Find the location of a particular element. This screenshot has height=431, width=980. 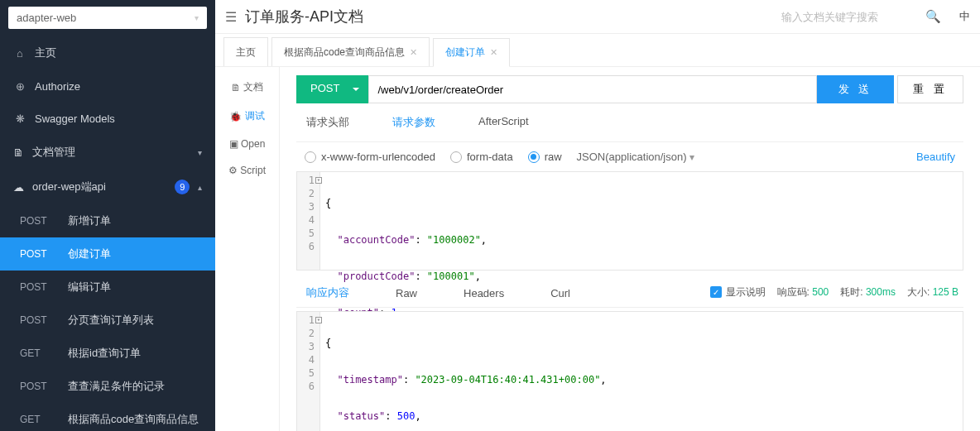

request-subtabs: 请求头部 请求参数 AfterScript is located at coordinates (630, 127).